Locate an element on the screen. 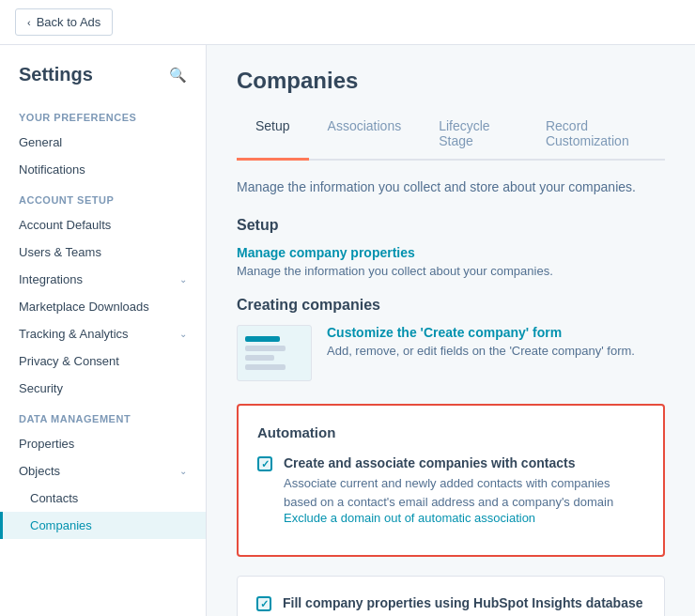 The height and width of the screenshot is (616, 695). tab-lifecycle-stage: Lifecycle Stage is located at coordinates (473, 135).